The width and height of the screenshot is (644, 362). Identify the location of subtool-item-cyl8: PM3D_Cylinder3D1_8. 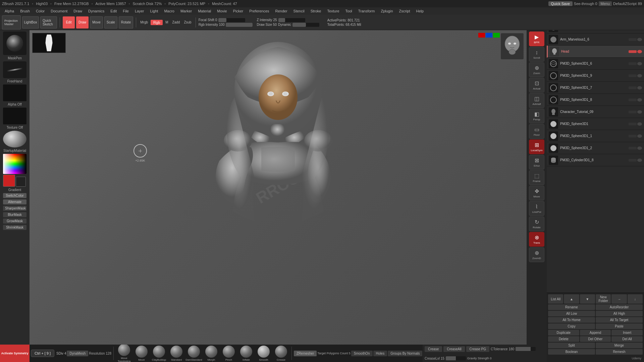
(595, 160).